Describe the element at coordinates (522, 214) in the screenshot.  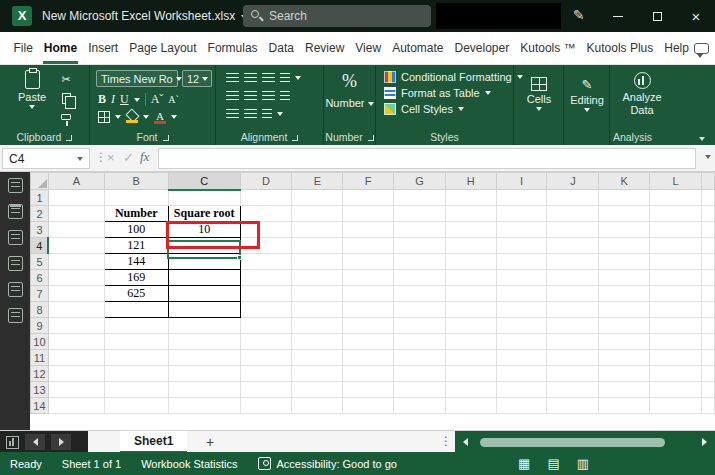
I see `cell-I2` at that location.